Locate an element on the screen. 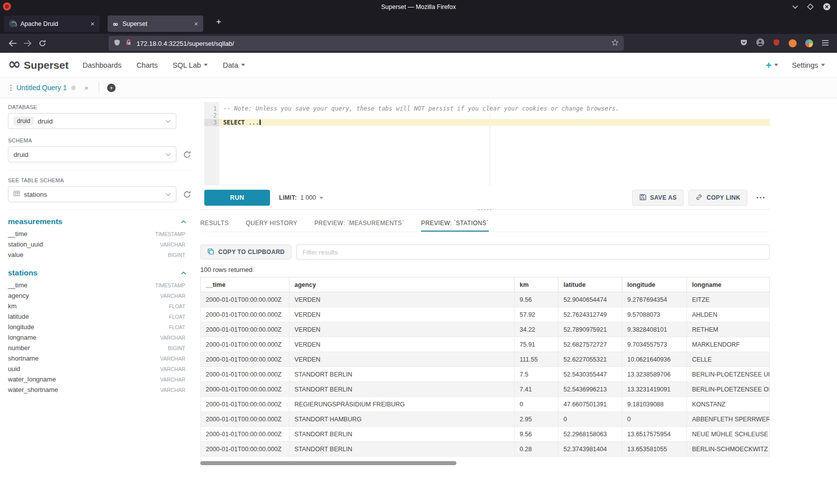 This screenshot has height=504, width=837. line-number: 3 is located at coordinates (212, 123).